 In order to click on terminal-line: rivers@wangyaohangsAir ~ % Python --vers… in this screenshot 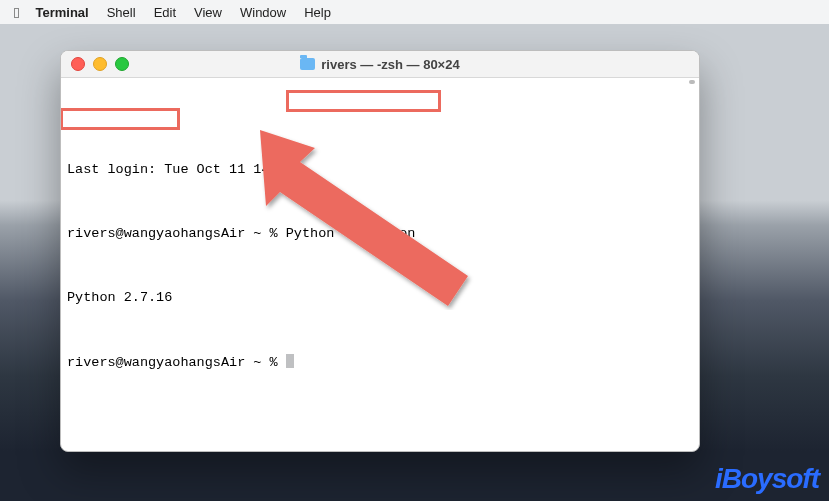, I will do `click(380, 234)`.